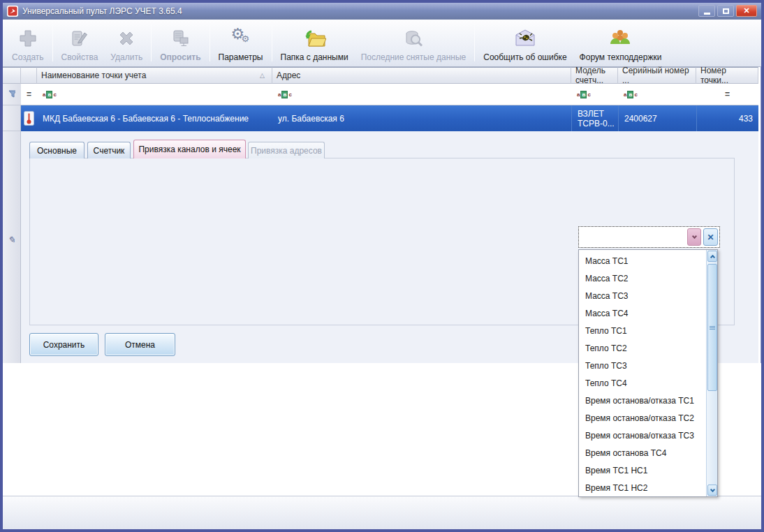 The image size is (764, 532). Describe the element at coordinates (642, 261) in the screenshot. I see `dropdown-item: Масса ТС1` at that location.